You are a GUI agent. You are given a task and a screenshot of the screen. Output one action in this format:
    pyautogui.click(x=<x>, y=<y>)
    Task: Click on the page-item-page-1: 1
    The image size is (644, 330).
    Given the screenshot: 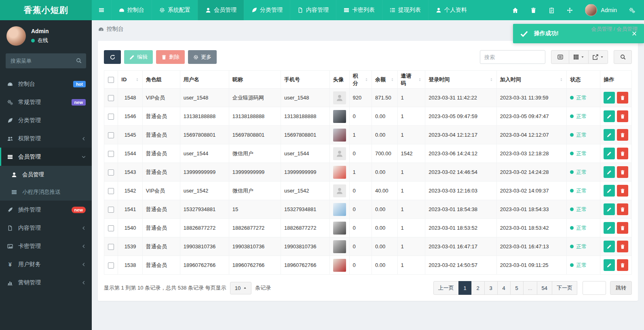 What is the action you would take?
    pyautogui.click(x=465, y=288)
    